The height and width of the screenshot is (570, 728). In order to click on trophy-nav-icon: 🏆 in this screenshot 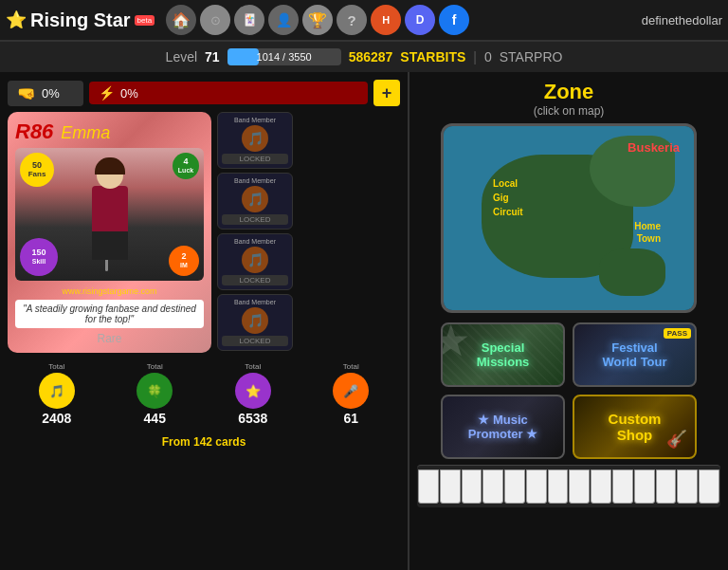, I will do `click(318, 20)`.